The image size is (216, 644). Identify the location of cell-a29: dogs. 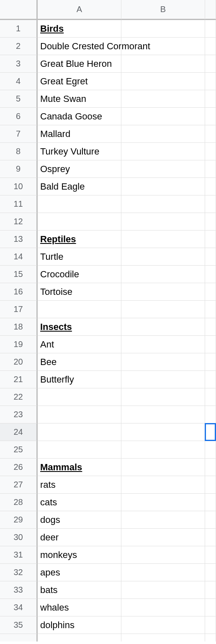
(80, 520).